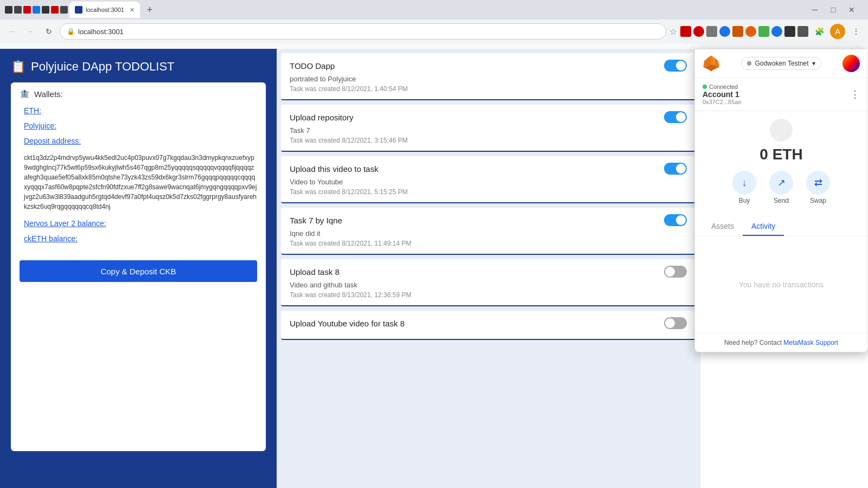 Image resolution: width=868 pixels, height=488 pixels. What do you see at coordinates (722, 102) in the screenshot?
I see `mm-account-address: 0x37C2...85ae` at bounding box center [722, 102].